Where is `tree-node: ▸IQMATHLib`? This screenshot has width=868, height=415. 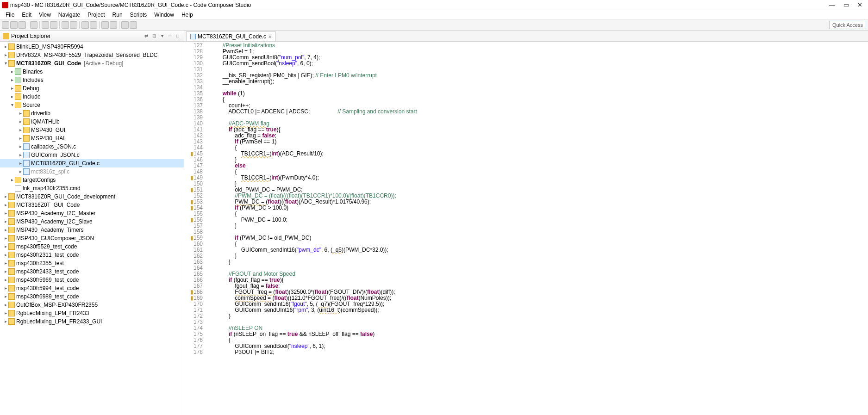
tree-node: ▸IQMATHLib is located at coordinates (92, 122).